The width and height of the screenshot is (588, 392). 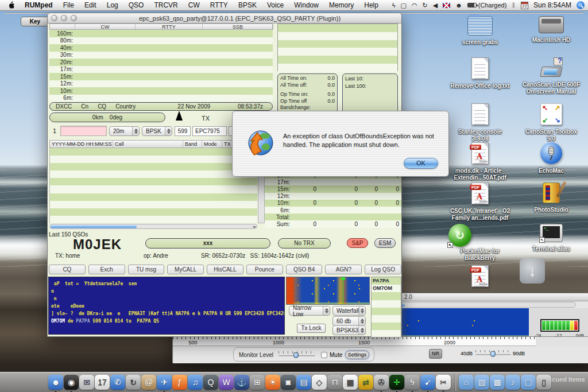 What do you see at coordinates (551, 76) in the screenshot?
I see `canoscan-manual: ?CanoScan LiDE 600F On-screen Manual` at bounding box center [551, 76].